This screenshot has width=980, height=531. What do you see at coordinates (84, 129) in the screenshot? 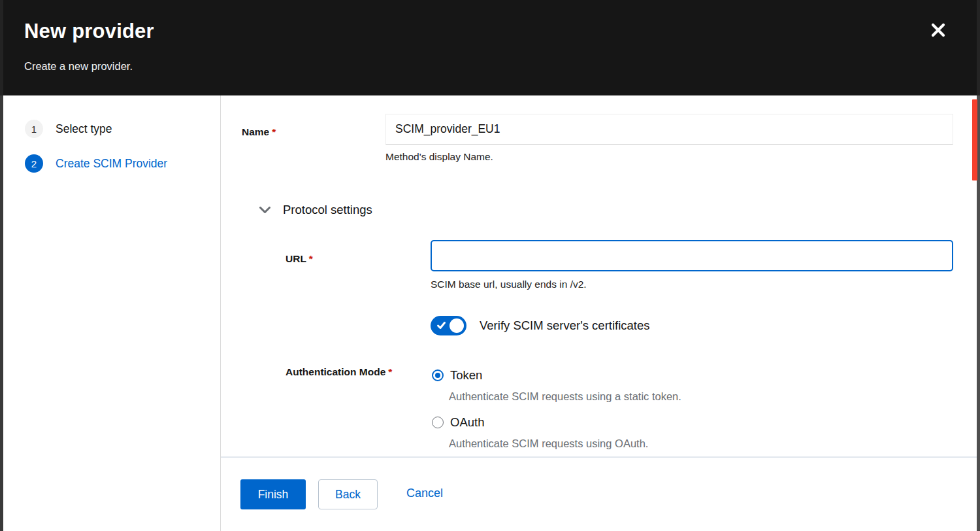
I see `step-label: Select type` at bounding box center [84, 129].